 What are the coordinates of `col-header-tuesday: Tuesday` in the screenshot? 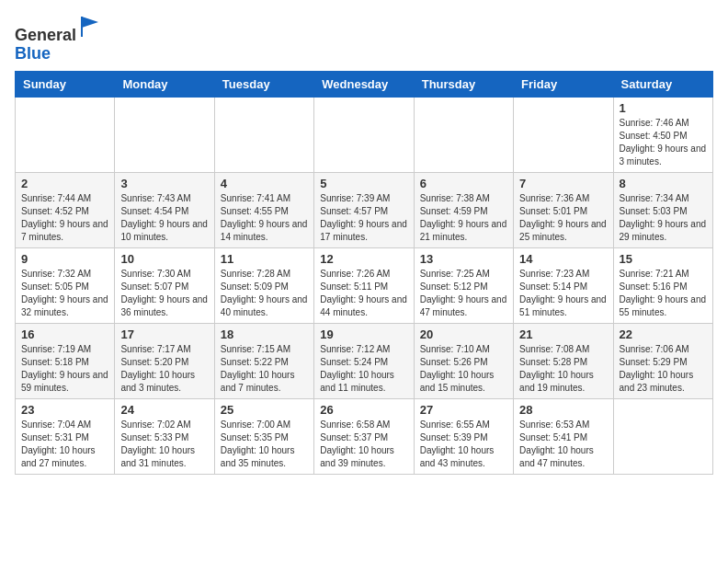 It's located at (264, 84).